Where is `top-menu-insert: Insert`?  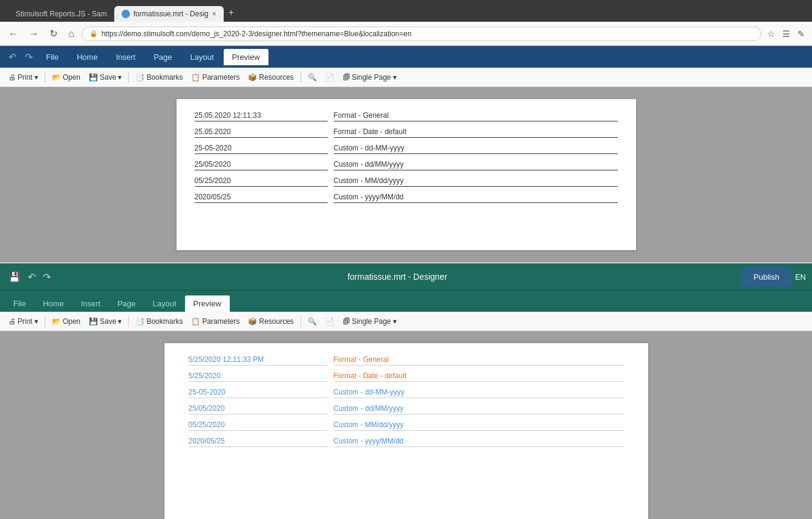 top-menu-insert: Insert is located at coordinates (126, 57).